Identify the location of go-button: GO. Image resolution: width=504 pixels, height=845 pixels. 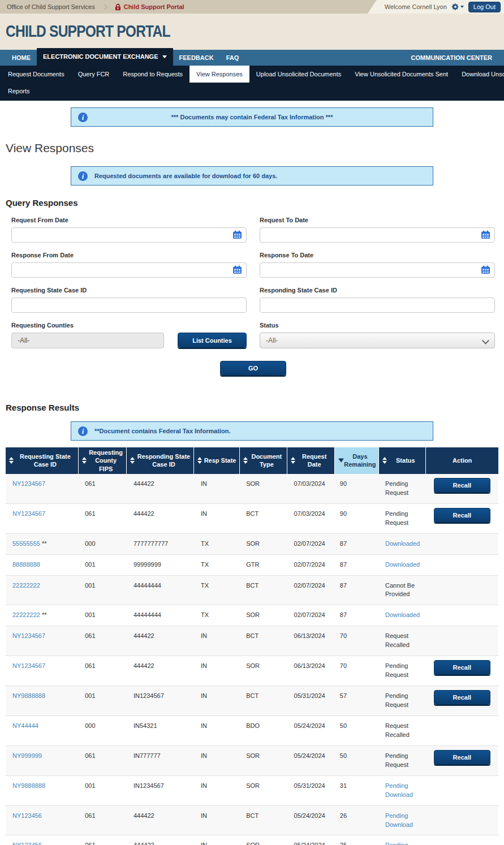
(253, 368).